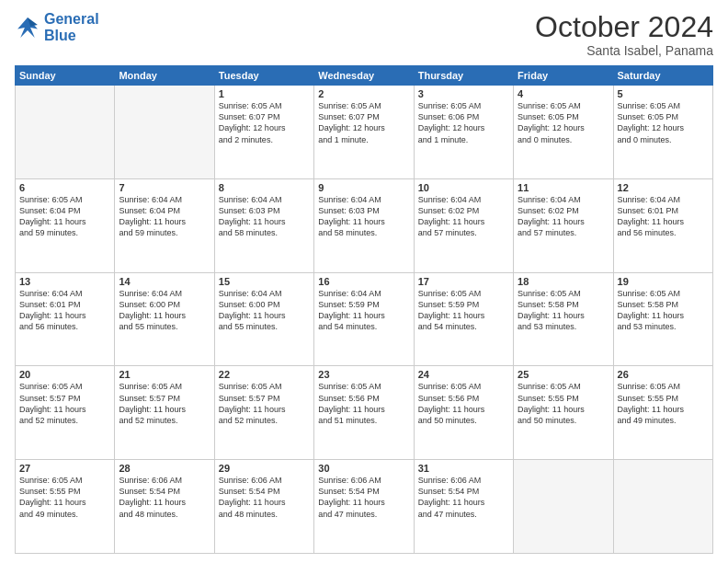  What do you see at coordinates (64, 217) in the screenshot?
I see `cell-info: Sunrise: 6:05 AM Sunset: 6:04 PM Dayligh…` at bounding box center [64, 217].